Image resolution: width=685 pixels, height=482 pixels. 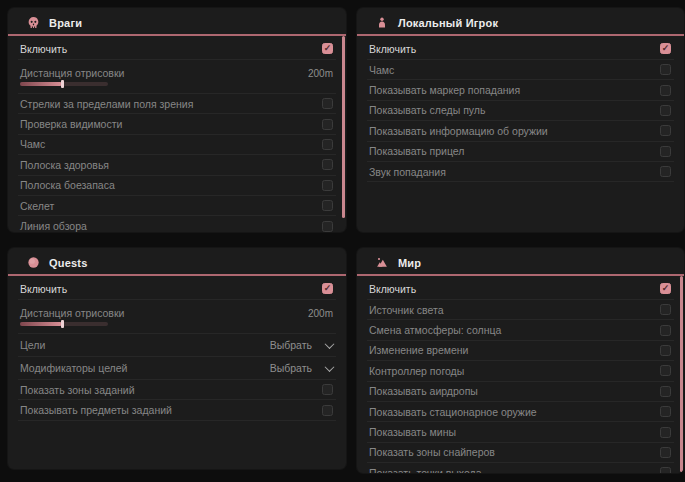 I want to click on slider-labels: Дистанция отрисовки200m, so click(x=176, y=73).